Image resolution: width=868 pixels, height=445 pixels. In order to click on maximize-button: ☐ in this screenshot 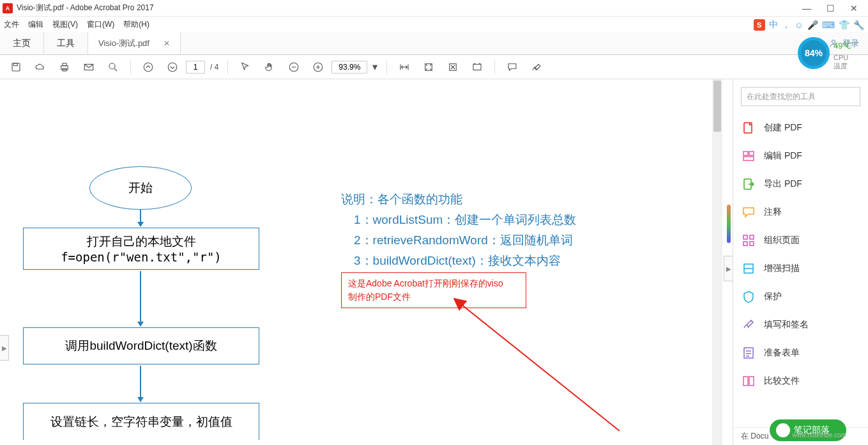, I will do `click(830, 8)`.